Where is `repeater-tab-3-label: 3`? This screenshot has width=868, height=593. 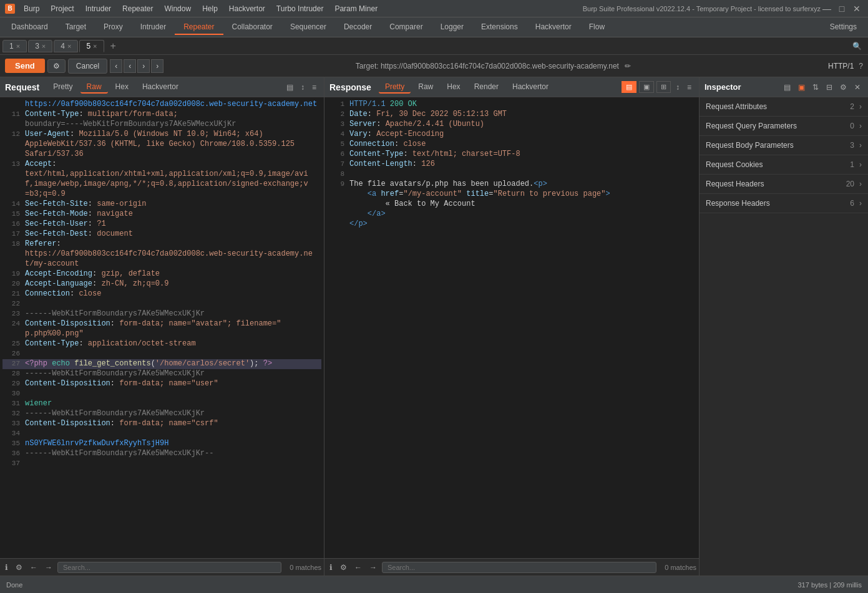
repeater-tab-3-label: 3 is located at coordinates (37, 46).